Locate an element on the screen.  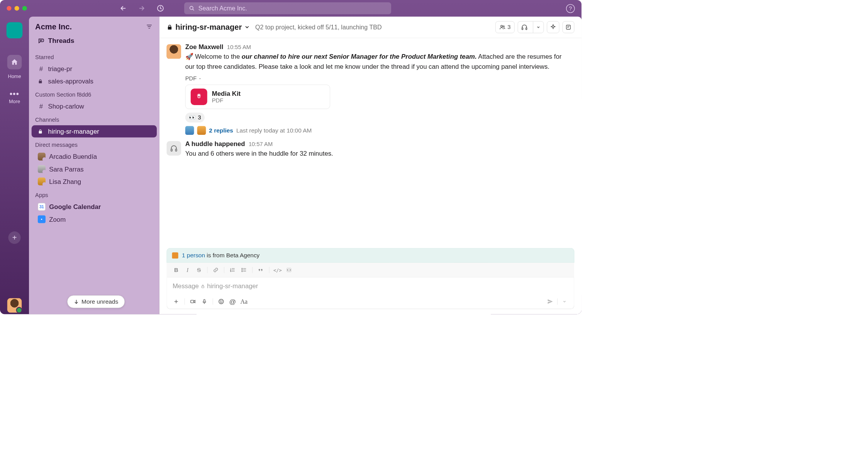
replies-link: 2 replies is located at coordinates (221, 131).